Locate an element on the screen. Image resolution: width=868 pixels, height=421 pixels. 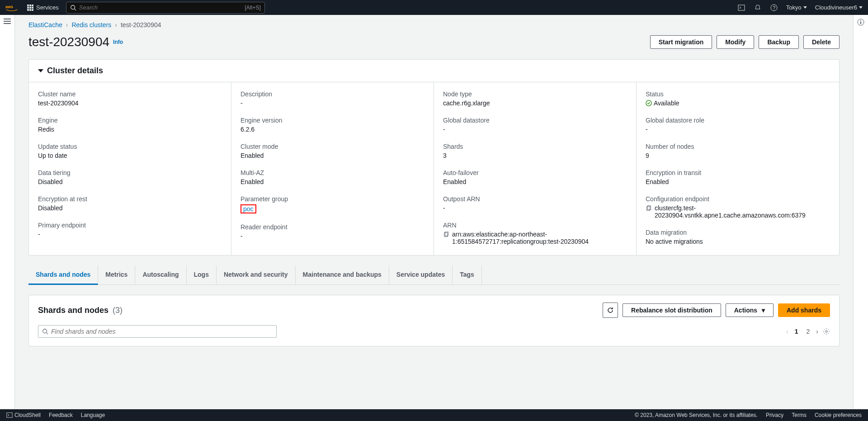
shards-panel: Shards and nodes (3) Rebalance slot dist… is located at coordinates (434, 321).